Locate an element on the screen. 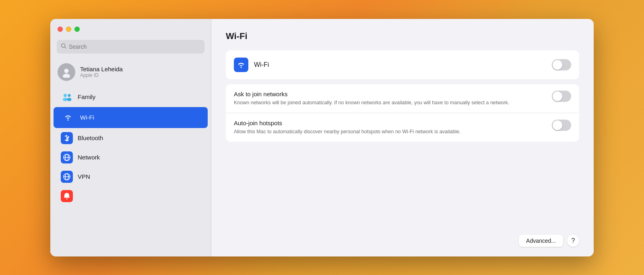 The image size is (644, 275). vpn-icon is located at coordinates (67, 177).